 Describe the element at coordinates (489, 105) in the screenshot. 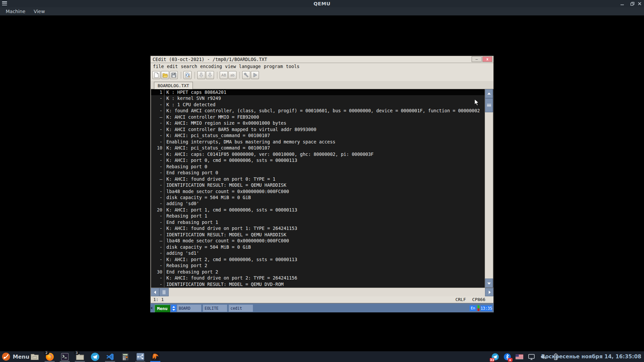

I see `vertical-scroll-thumb` at that location.